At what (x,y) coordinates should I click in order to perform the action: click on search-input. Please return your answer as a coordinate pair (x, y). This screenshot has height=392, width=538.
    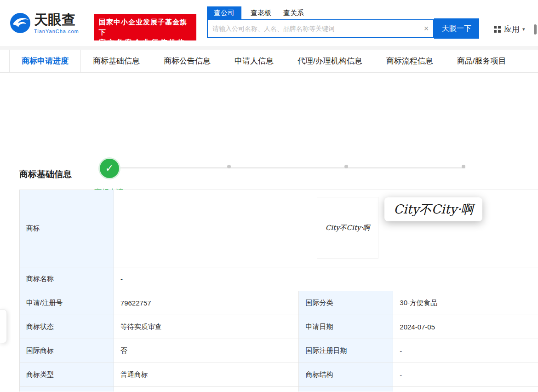
    Looking at the image, I should click on (314, 29).